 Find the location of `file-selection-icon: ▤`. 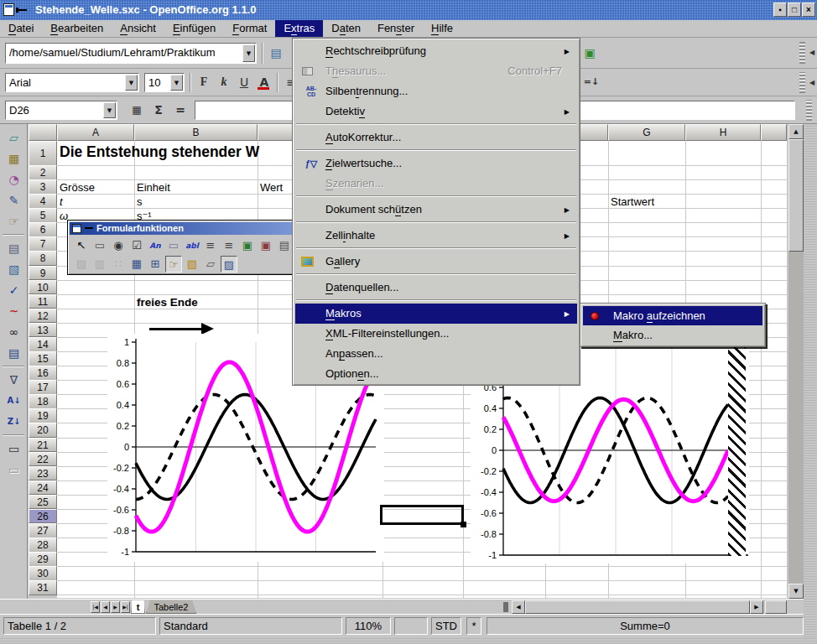

file-selection-icon: ▤ is located at coordinates (284, 246).